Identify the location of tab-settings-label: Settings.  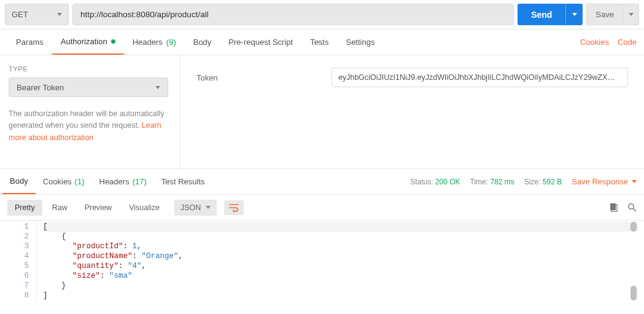
(360, 42).